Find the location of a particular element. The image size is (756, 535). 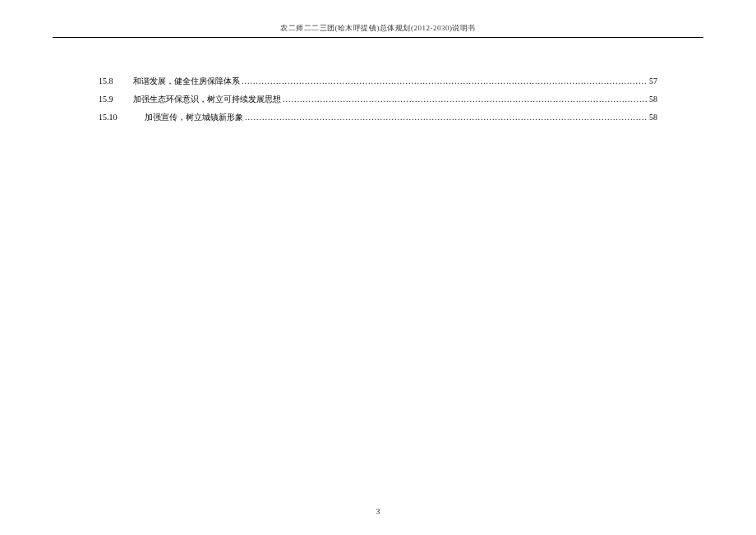

toc-number: 15.9 is located at coordinates (116, 99).